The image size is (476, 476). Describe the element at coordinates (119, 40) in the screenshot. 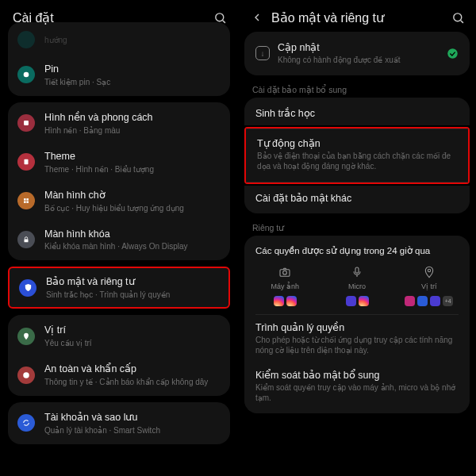

I see `item-partial: hướng` at that location.